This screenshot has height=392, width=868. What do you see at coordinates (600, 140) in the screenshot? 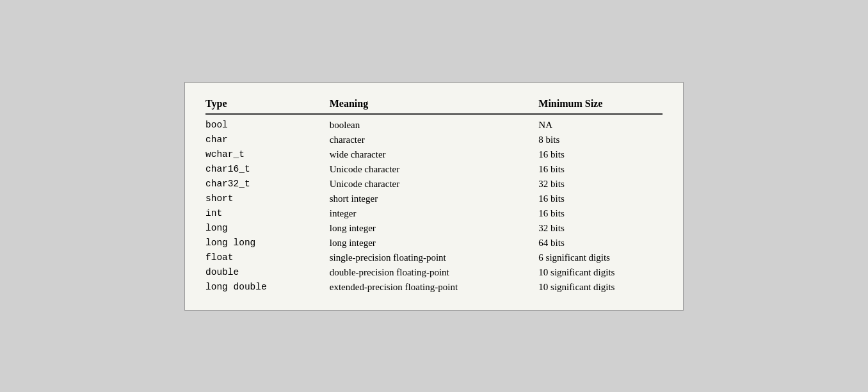
I see `cell-size: 8 bits` at bounding box center [600, 140].